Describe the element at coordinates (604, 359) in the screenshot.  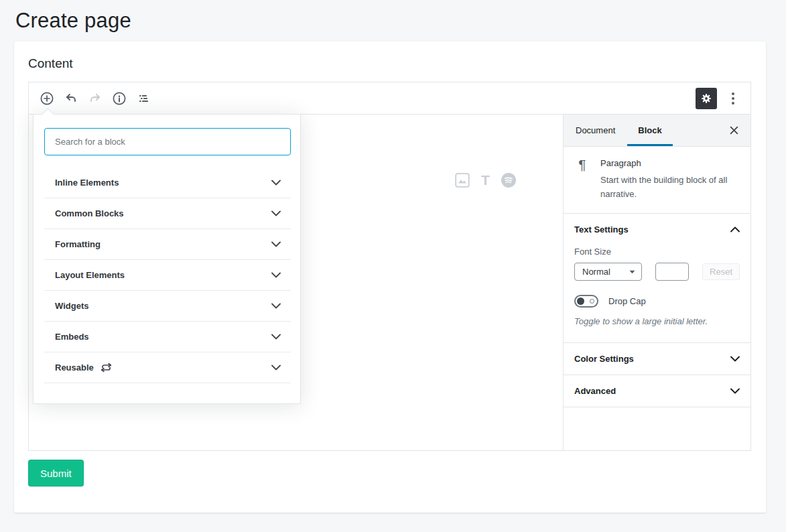
I see `panel-color-settings-label: Color Settings` at that location.